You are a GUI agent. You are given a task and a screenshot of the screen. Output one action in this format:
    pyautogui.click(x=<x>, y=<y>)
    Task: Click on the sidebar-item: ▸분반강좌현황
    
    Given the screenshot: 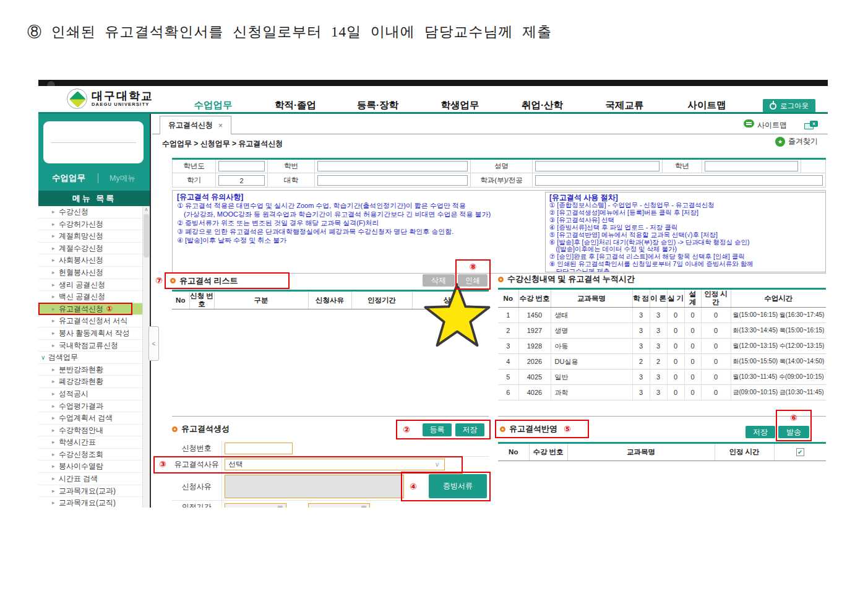 What is the action you would take?
    pyautogui.click(x=94, y=370)
    